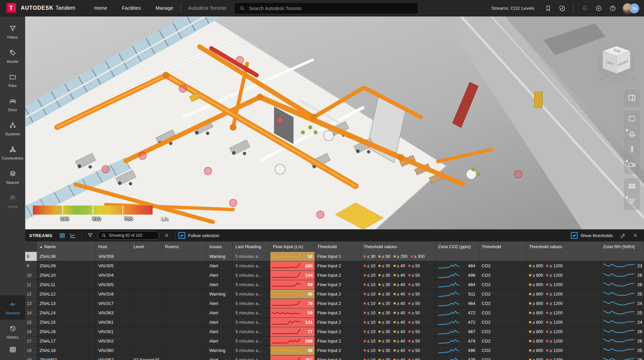 This screenshot has height=360, width=644. I want to click on column-header-flow-input-l-s-: Flow Input (L/s), so click(292, 246).